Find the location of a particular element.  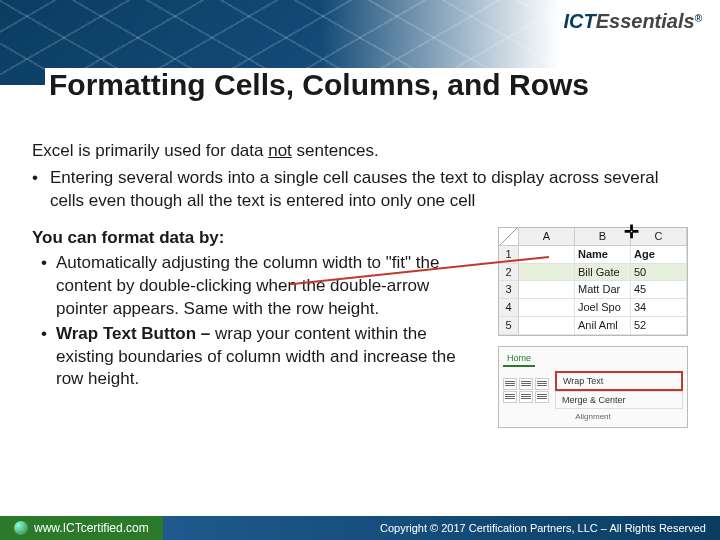

alignment-buttons is located at coordinates (526, 390).